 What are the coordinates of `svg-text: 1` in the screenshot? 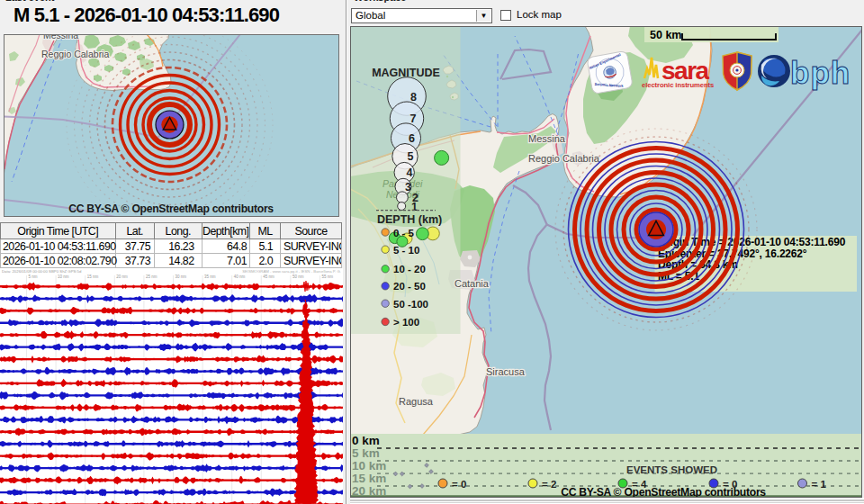 It's located at (414, 207).